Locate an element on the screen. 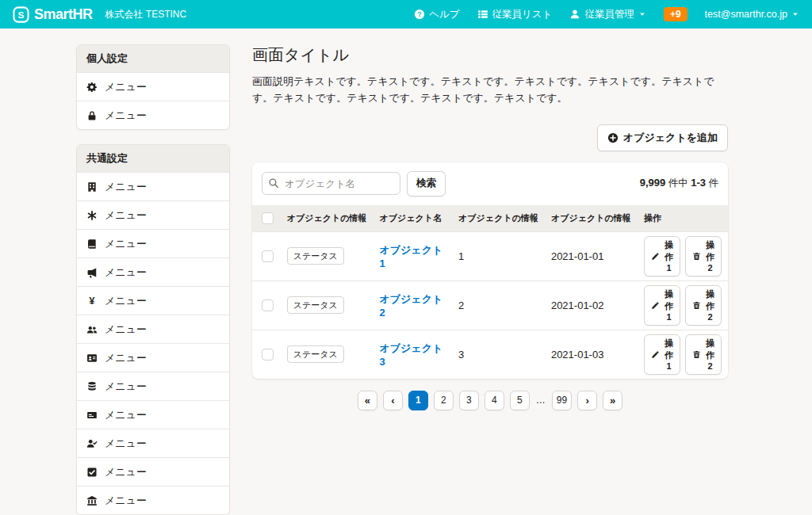  col-header-actions: 操作 is located at coordinates (683, 219).